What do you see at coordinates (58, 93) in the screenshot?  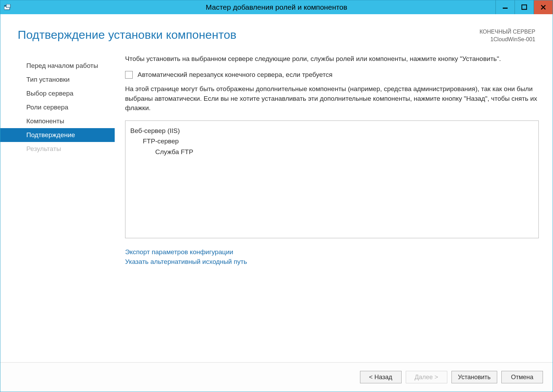 I see `nav-server-selection: Выбор сервера` at bounding box center [58, 93].